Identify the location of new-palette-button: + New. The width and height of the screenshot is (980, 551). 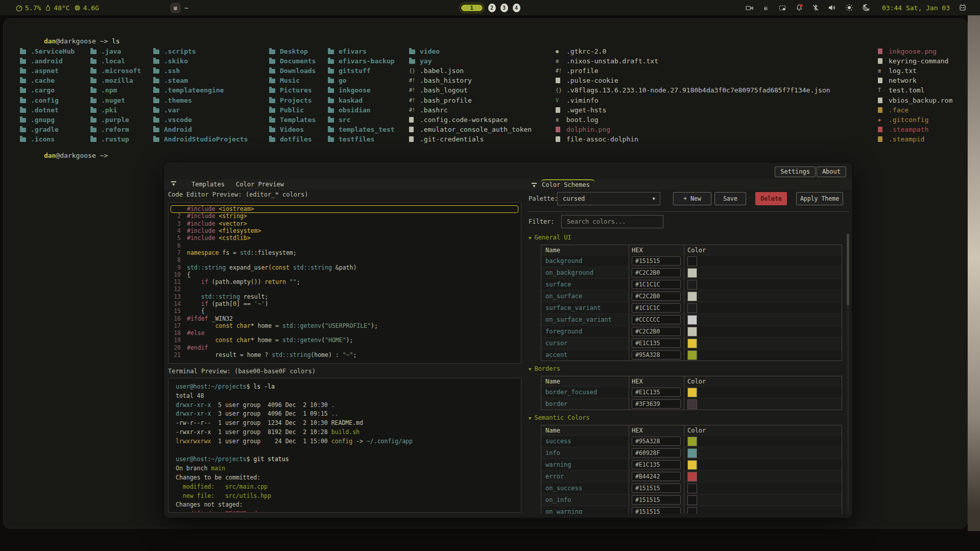
(692, 199).